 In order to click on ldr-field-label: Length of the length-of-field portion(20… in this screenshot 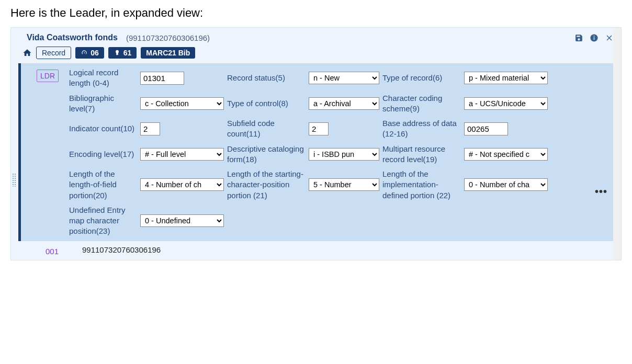, I will do `click(103, 185)`.